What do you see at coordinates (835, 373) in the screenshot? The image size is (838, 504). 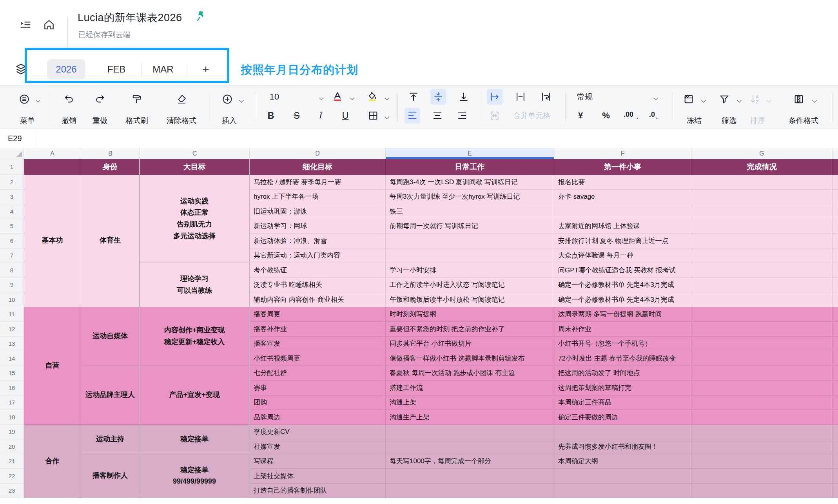 I see `cell-H15-partial` at bounding box center [835, 373].